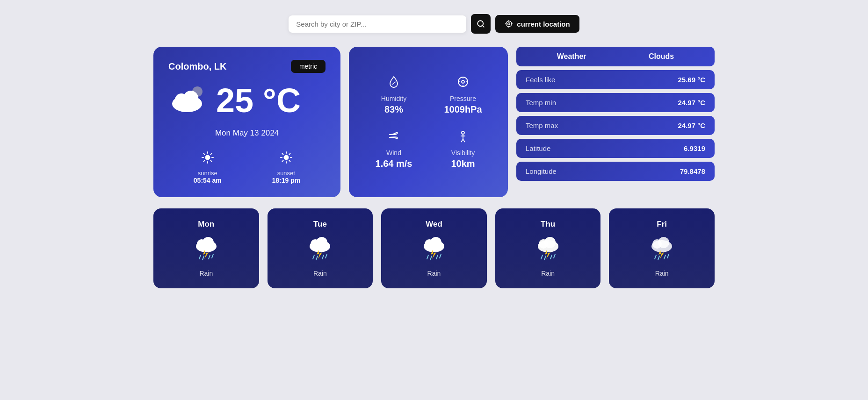 This screenshot has width=868, height=400. I want to click on sunrise-time: 05:54 am, so click(208, 180).